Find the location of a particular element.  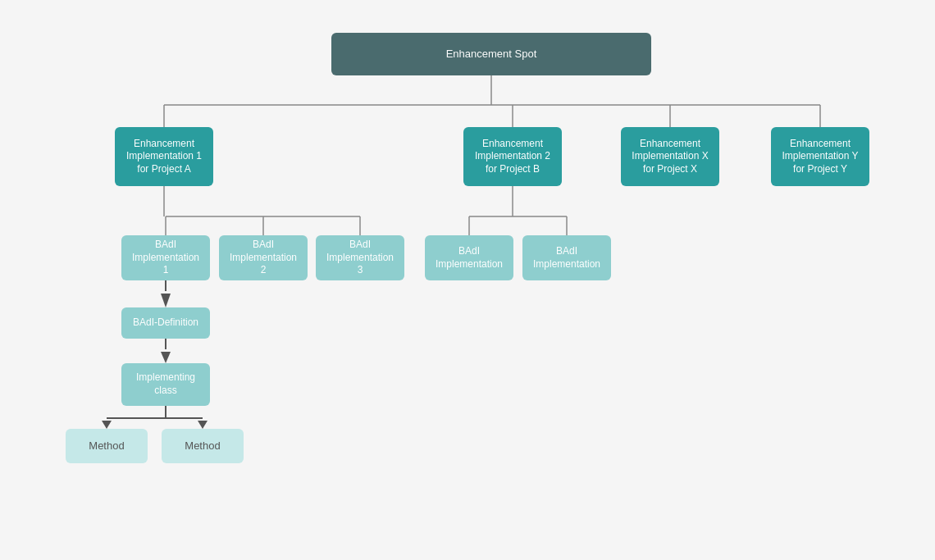

badi2-label: BAdIImplementation 2 is located at coordinates (263, 257).